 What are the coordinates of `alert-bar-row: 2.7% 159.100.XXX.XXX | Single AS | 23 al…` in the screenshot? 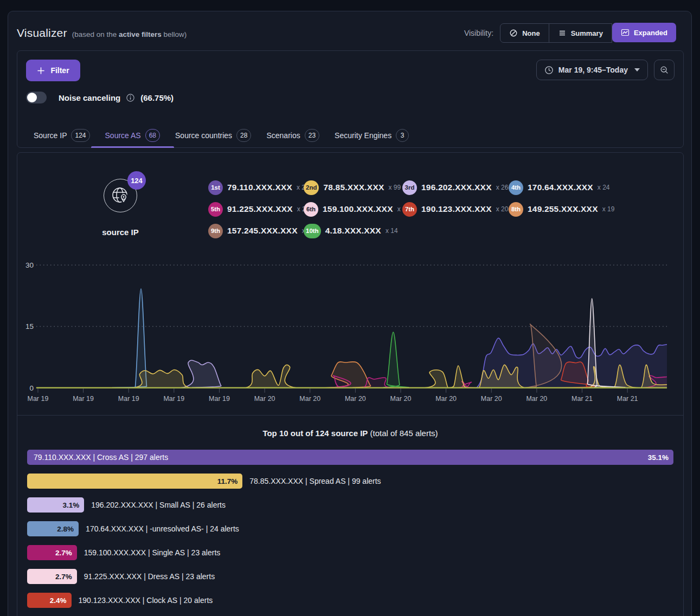 It's located at (350, 553).